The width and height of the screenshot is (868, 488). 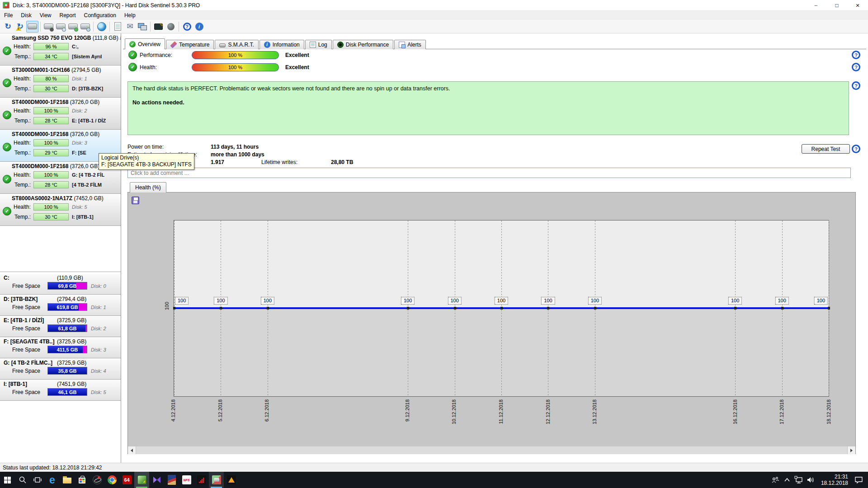 What do you see at coordinates (61, 348) in the screenshot?
I see `partition-f: F: [SEAGATE 4TB..](3725,9 GB) Free Space…` at bounding box center [61, 348].